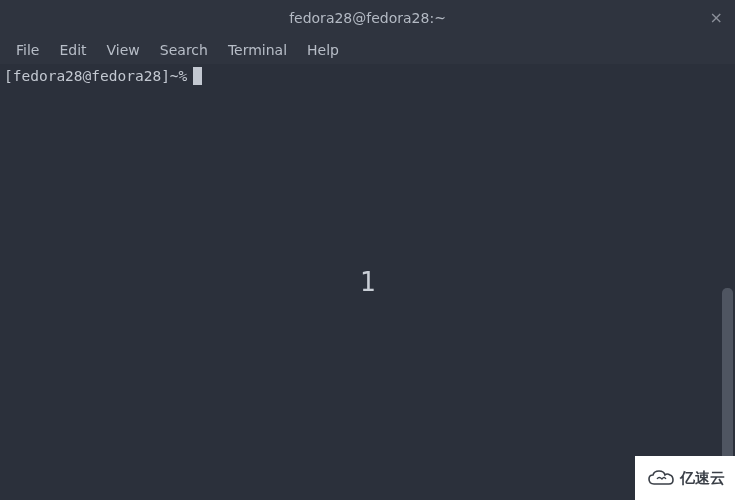  Describe the element at coordinates (661, 478) in the screenshot. I see `cloud-icon` at that location.